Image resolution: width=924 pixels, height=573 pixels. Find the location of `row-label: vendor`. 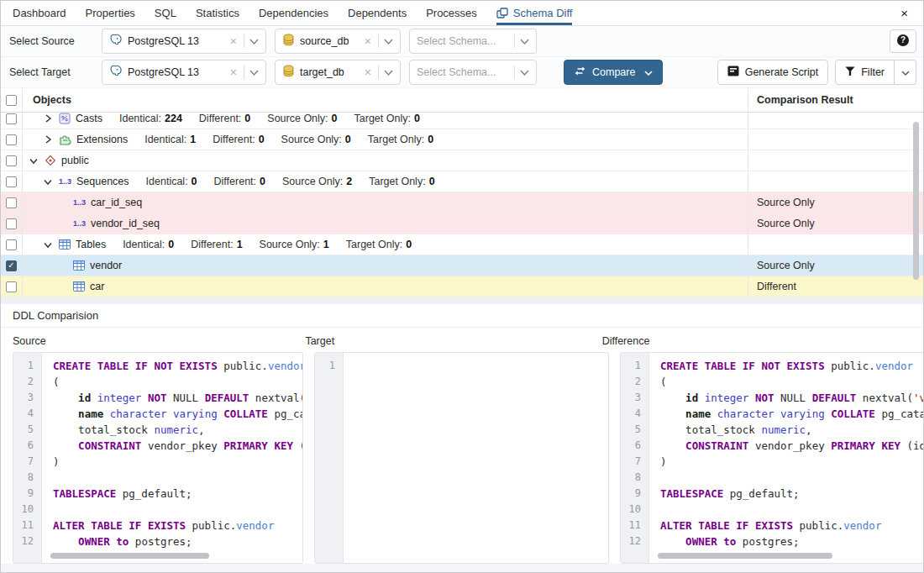

row-label: vendor is located at coordinates (106, 265).